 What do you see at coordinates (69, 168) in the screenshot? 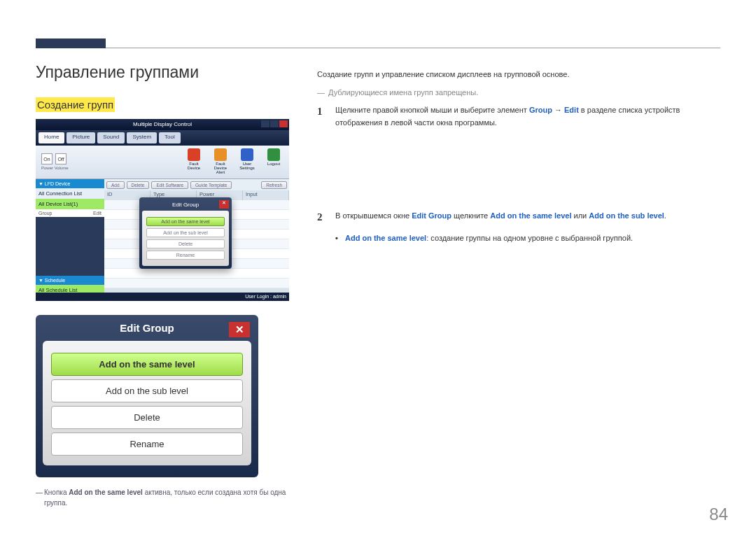
I see `ribbon-caption: Power Volume` at bounding box center [69, 168].